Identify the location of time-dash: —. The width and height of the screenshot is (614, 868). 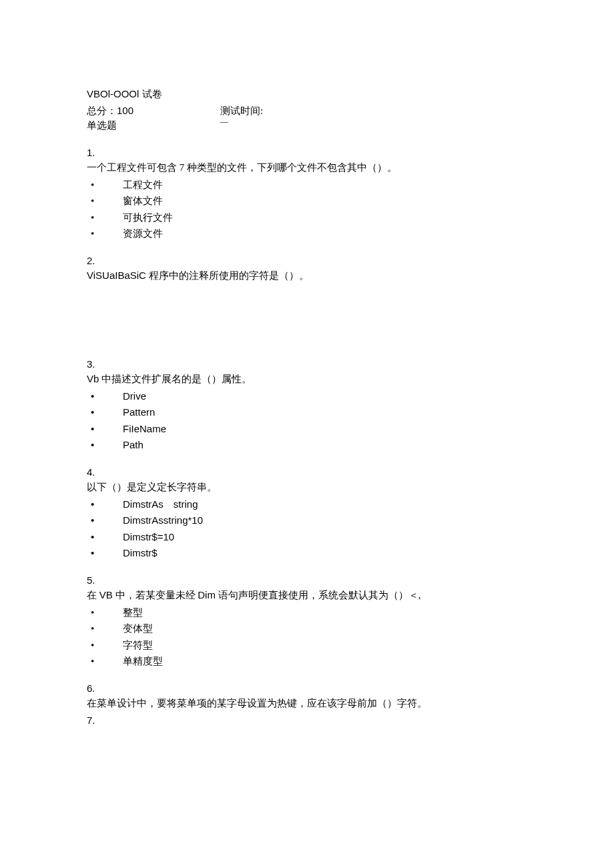
(224, 121).